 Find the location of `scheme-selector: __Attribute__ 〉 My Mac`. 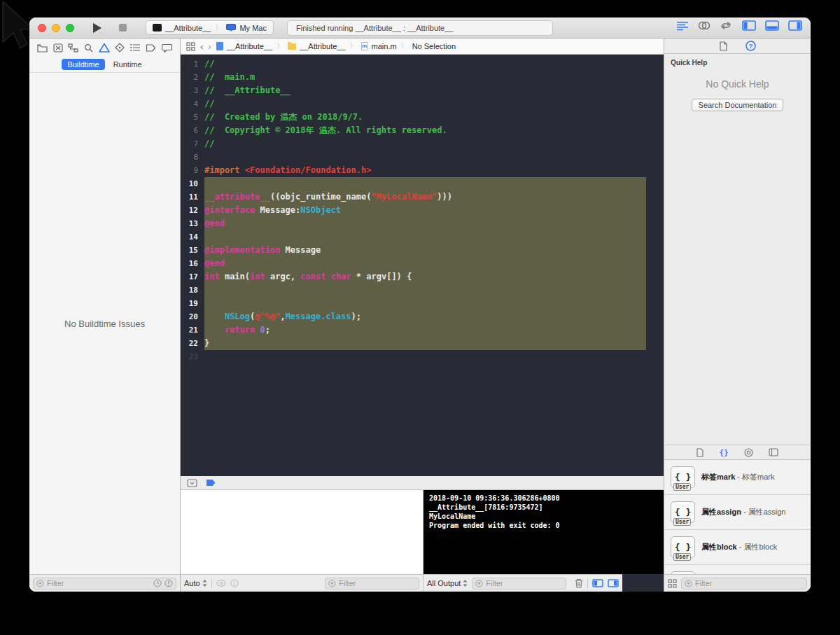

scheme-selector: __Attribute__ 〉 My Mac is located at coordinates (210, 28).